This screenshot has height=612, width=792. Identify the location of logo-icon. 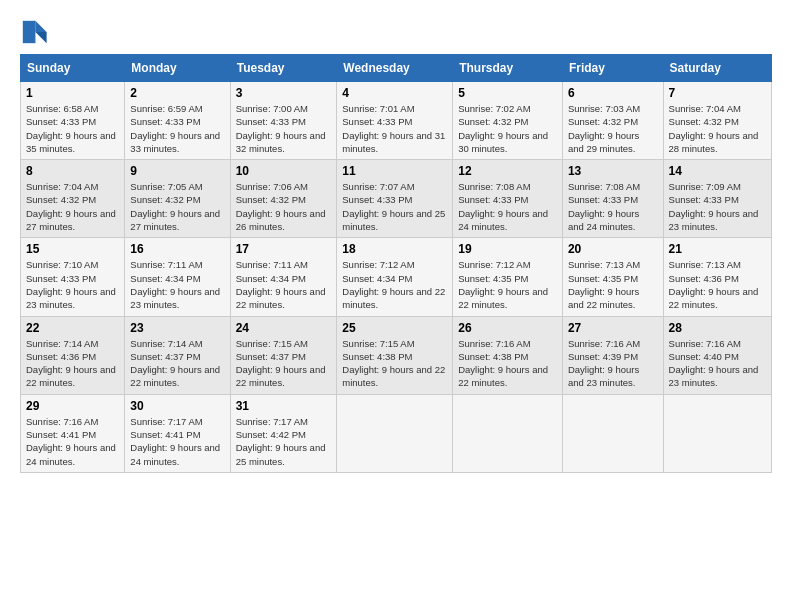
(34, 32).